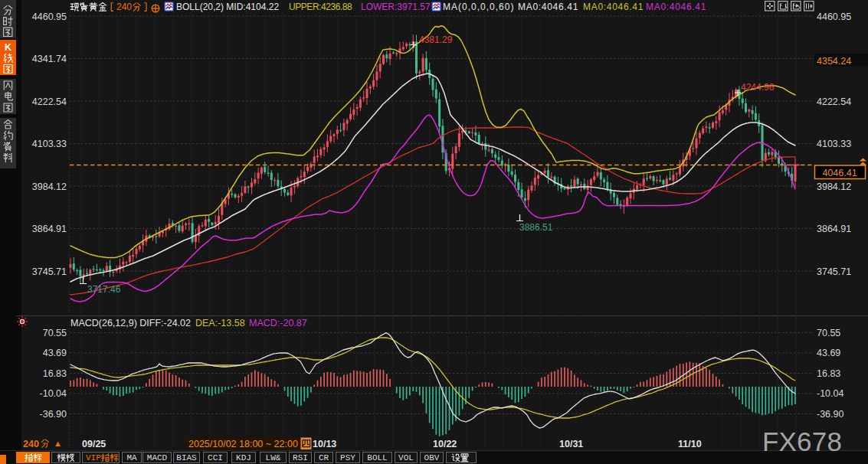 This screenshot has width=868, height=464. What do you see at coordinates (444, 444) in the screenshot?
I see `svg-text: 10/22` at bounding box center [444, 444].